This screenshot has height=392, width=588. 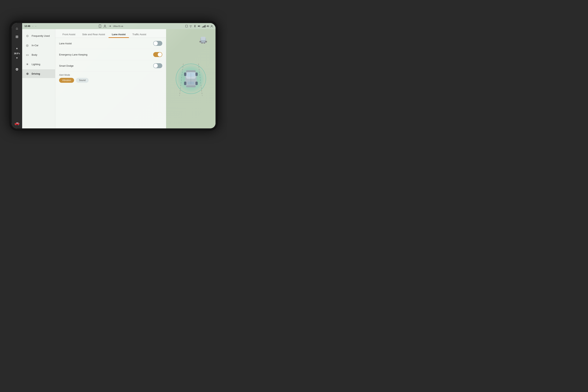 What do you see at coordinates (35, 46) in the screenshot?
I see `sidebar-item-label: In-Car` at bounding box center [35, 46].